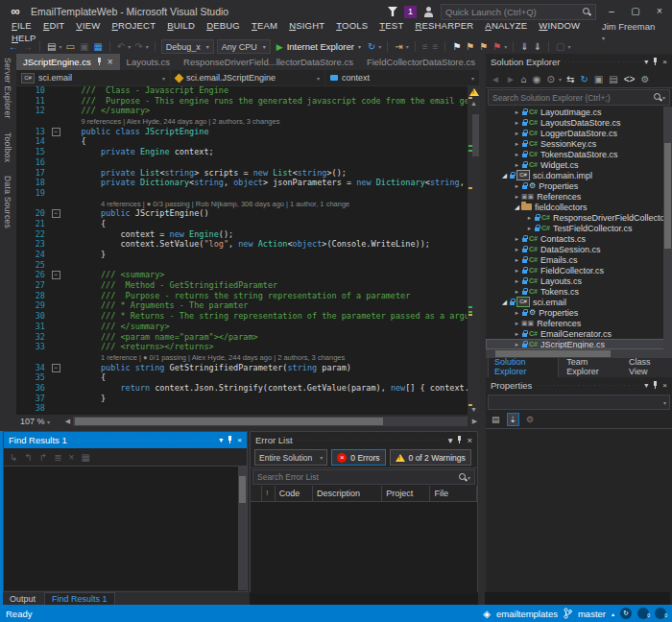  I want to click on tree-item-layoutsdatastore-cs: ▸C#LayoutsDataStore.cs, so click(579, 123).